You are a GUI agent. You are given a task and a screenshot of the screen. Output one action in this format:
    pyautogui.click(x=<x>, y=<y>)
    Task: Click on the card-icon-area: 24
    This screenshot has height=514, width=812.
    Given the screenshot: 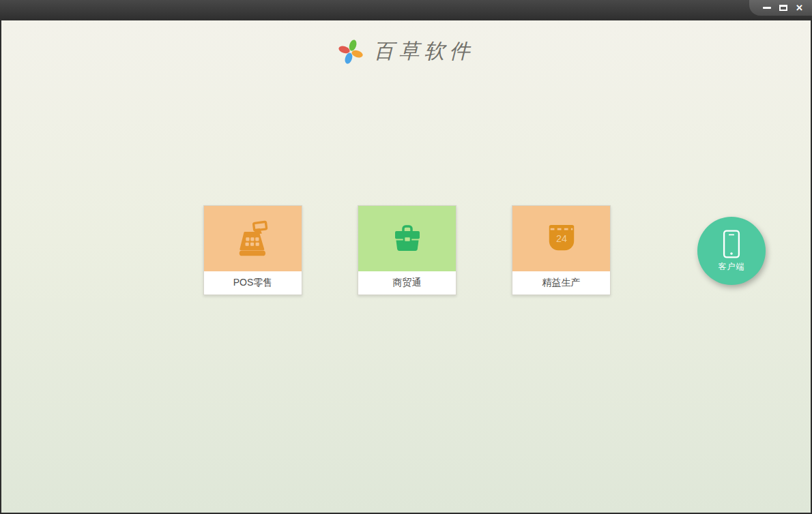 What is the action you would take?
    pyautogui.click(x=561, y=239)
    